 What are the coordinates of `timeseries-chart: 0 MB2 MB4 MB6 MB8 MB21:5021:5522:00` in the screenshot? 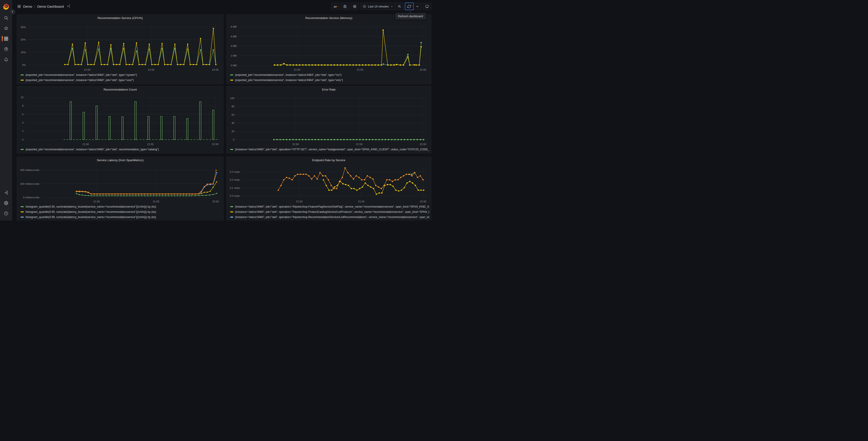 It's located at (329, 47).